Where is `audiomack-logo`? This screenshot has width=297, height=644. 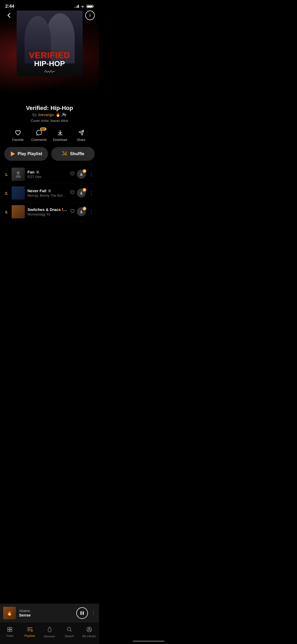
audiomack-logo is located at coordinates (50, 72).